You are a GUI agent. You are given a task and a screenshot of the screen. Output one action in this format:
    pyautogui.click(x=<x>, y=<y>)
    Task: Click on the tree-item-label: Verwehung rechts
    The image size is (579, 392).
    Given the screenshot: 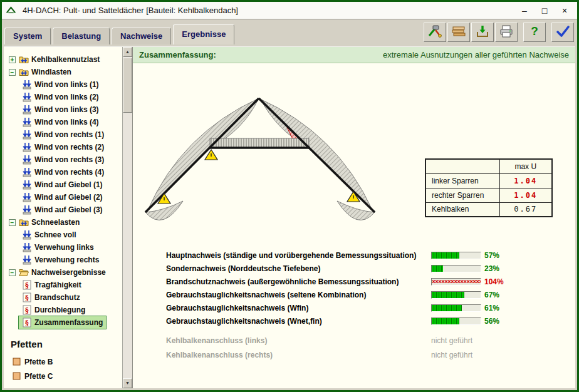 What is the action you would take?
    pyautogui.click(x=66, y=260)
    